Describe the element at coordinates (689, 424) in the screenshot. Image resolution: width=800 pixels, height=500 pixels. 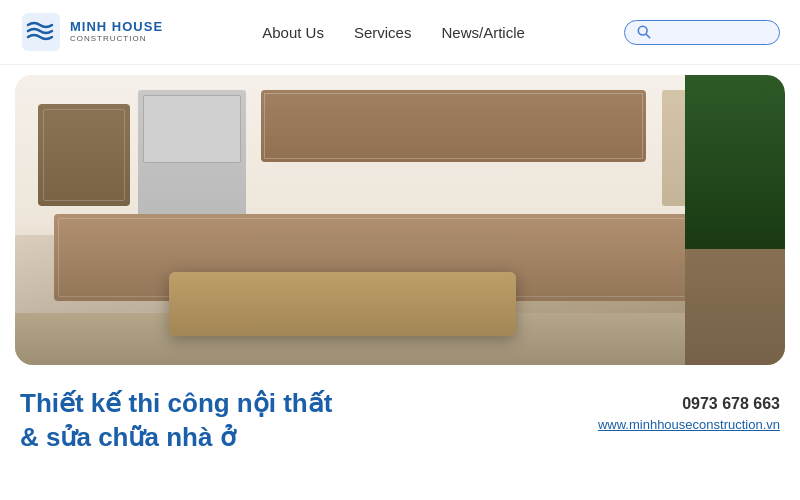
I see `website-url: www.minhhouseconstruction.vn` at that location.